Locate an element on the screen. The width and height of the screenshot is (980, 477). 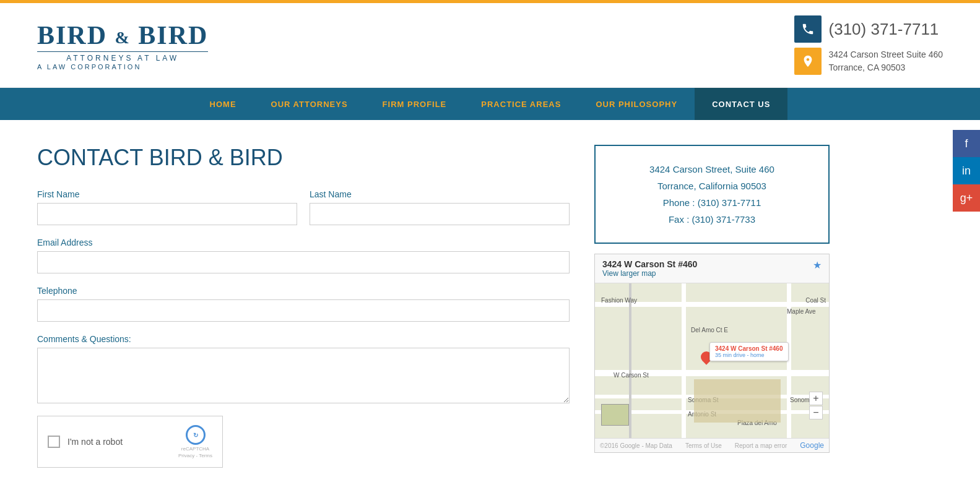
map-zoom-out: − is located at coordinates (816, 413).